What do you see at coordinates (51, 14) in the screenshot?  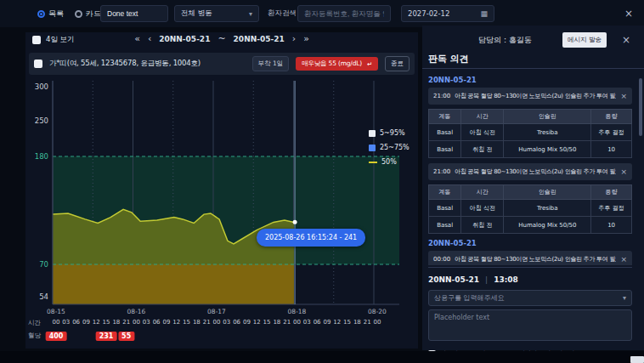 I see `radio-list-view: 목록` at bounding box center [51, 14].